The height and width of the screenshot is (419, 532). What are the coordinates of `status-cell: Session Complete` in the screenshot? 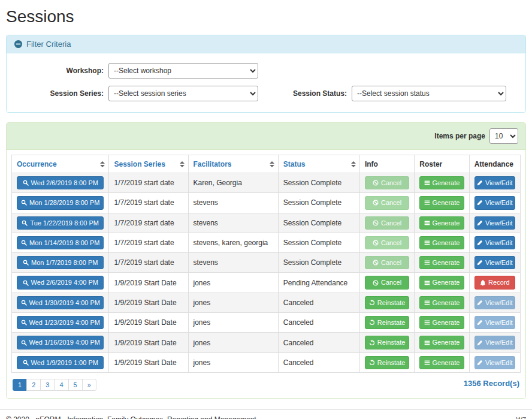 It's located at (319, 263).